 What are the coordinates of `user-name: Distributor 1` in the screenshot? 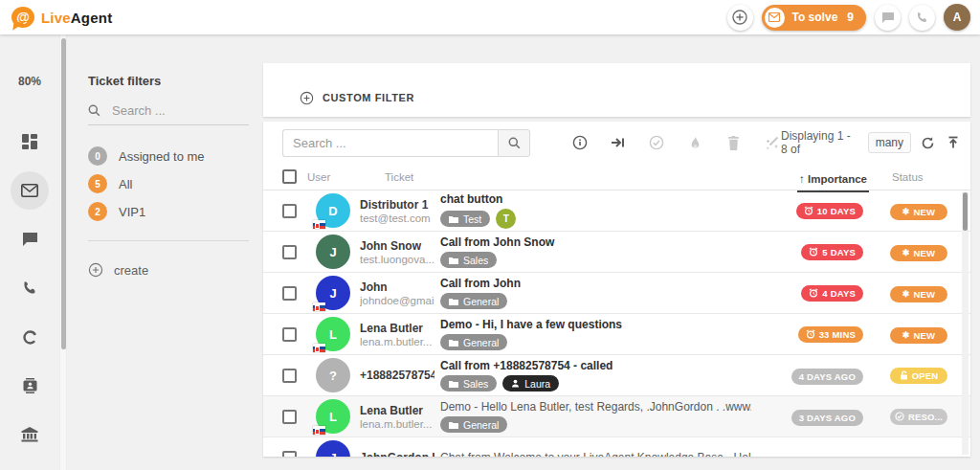 It's located at (397, 205).